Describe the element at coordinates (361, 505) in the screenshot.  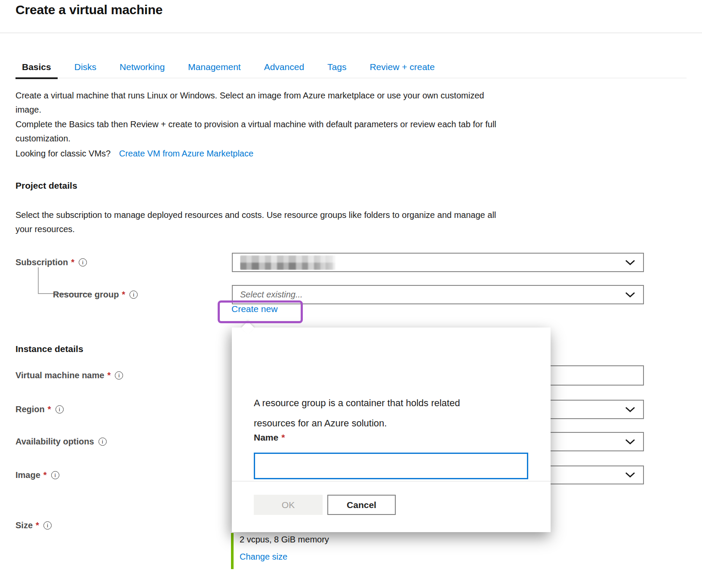
I see `cancel-button: Cancel` at that location.